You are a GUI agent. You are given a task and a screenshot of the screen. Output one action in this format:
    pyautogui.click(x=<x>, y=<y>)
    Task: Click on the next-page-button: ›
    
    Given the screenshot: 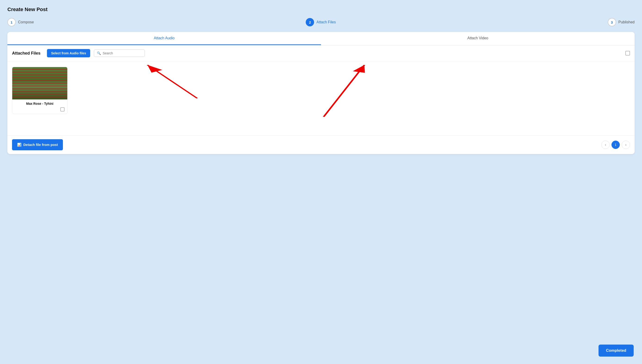 What is the action you would take?
    pyautogui.click(x=626, y=145)
    